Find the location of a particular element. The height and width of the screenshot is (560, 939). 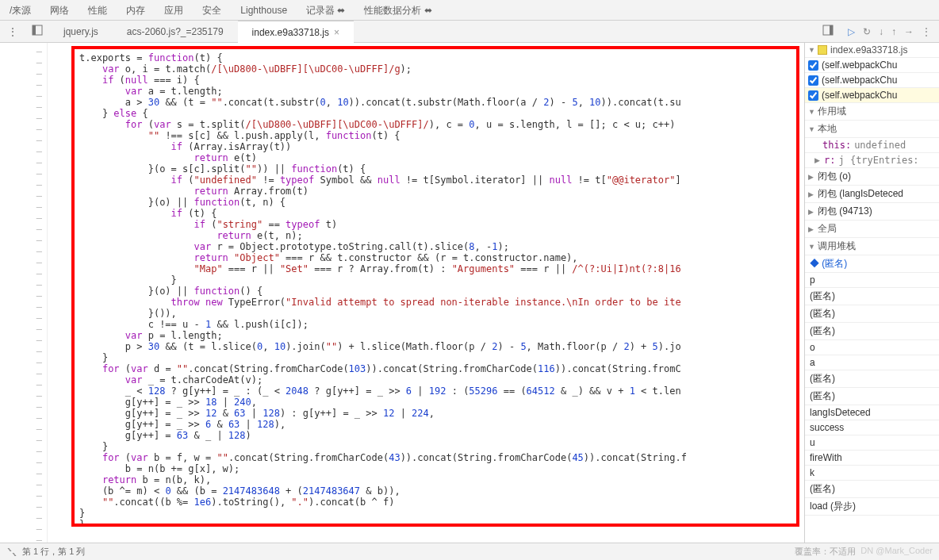

step-icon: → is located at coordinates (909, 32).